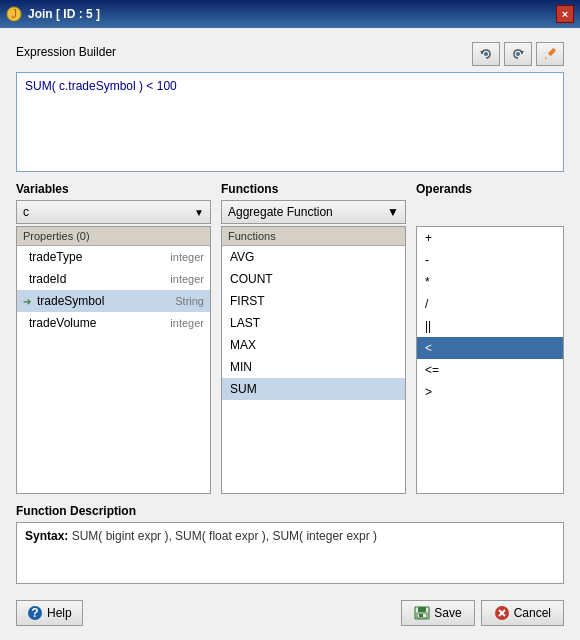  What do you see at coordinates (490, 189) in the screenshot?
I see `operands-label: Operands` at bounding box center [490, 189].